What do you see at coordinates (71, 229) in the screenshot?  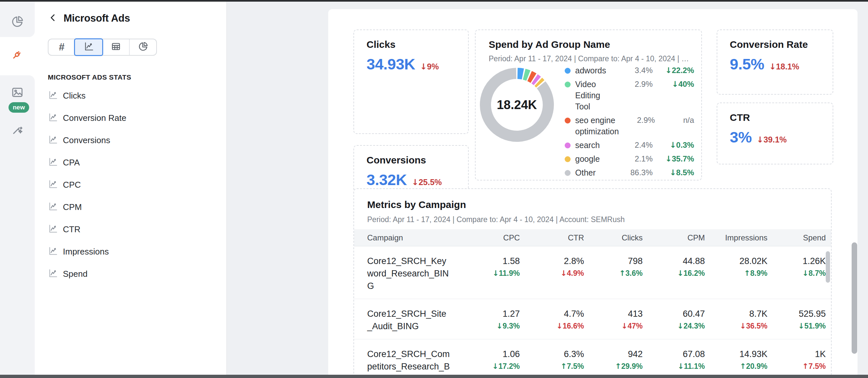 I see `stat-label: CTR` at bounding box center [71, 229].